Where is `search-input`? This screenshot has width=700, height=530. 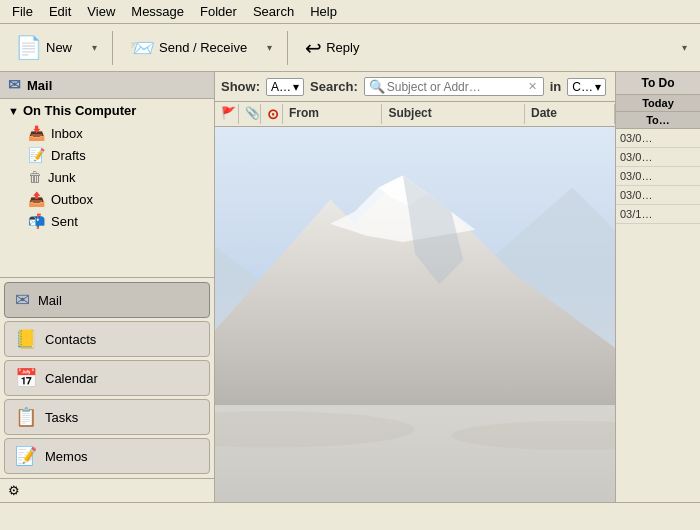
search-input is located at coordinates (456, 87).